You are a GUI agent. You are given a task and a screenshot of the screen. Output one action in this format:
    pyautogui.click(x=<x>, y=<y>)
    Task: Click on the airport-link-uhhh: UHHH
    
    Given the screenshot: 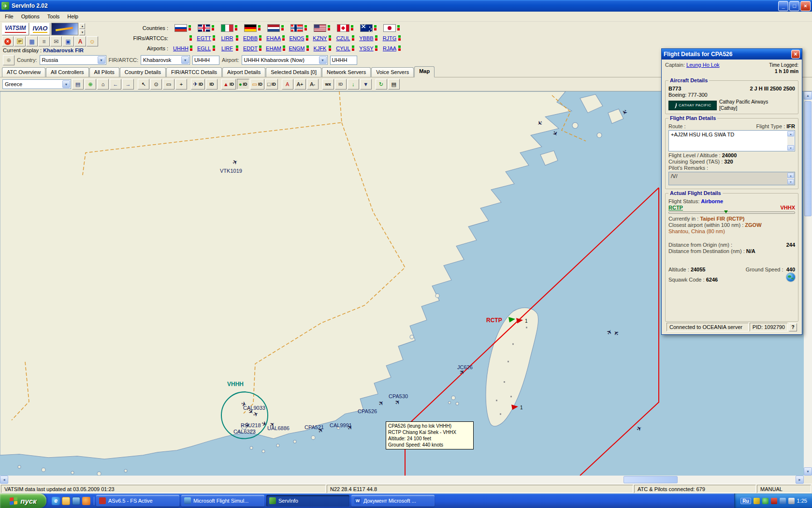 What is the action you would take?
    pyautogui.click(x=181, y=48)
    